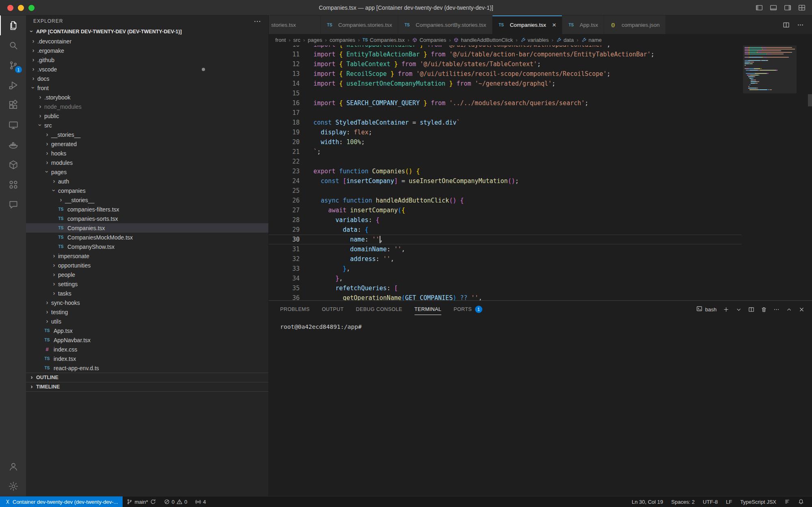 The height and width of the screenshot is (507, 812). What do you see at coordinates (787, 502) in the screenshot?
I see `prettier-status` at bounding box center [787, 502].